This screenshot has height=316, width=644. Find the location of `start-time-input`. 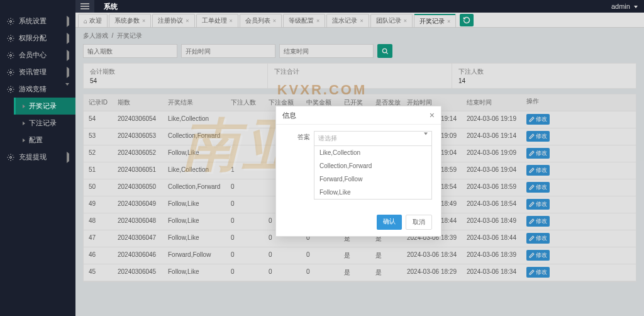

start-time-input is located at coordinates (228, 51).